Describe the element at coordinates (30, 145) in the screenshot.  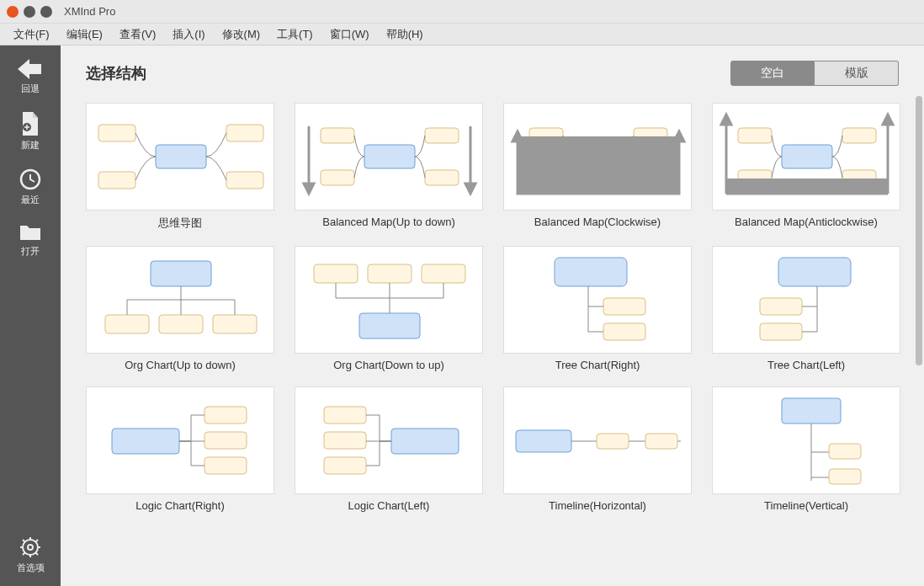
I see `sidebar-new-label: 新建` at that location.